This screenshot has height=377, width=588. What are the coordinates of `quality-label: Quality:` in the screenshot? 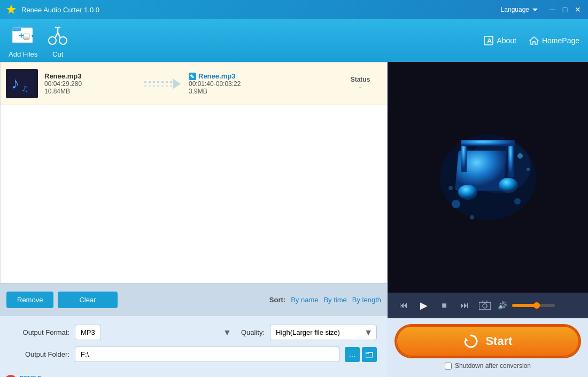 It's located at (253, 332).